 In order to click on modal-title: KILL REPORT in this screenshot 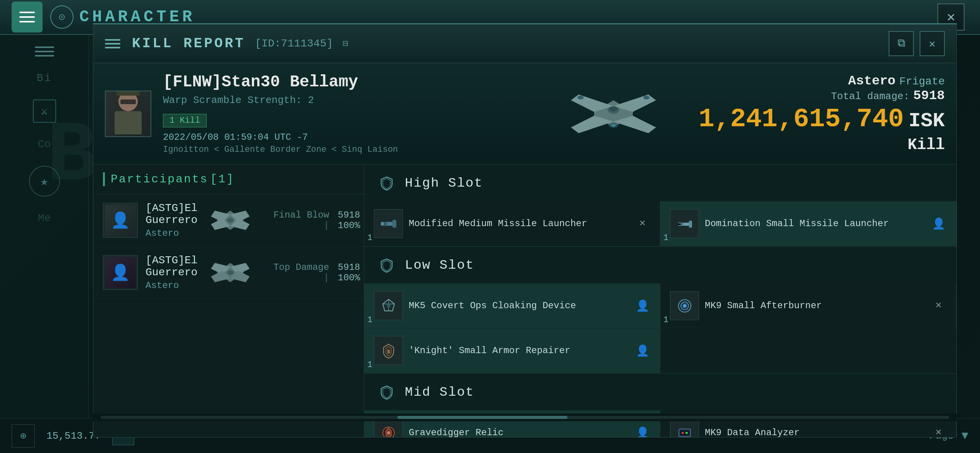, I will do `click(189, 43)`.